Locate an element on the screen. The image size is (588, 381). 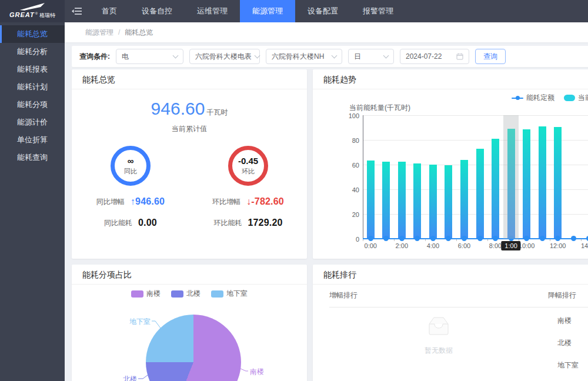
pie-legend: 南楼北楼地下室 is located at coordinates (189, 294).